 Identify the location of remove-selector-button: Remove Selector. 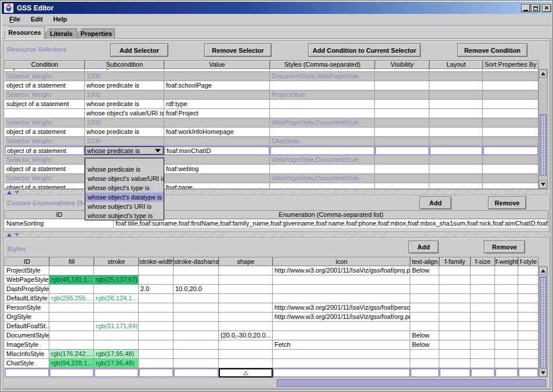
(238, 50).